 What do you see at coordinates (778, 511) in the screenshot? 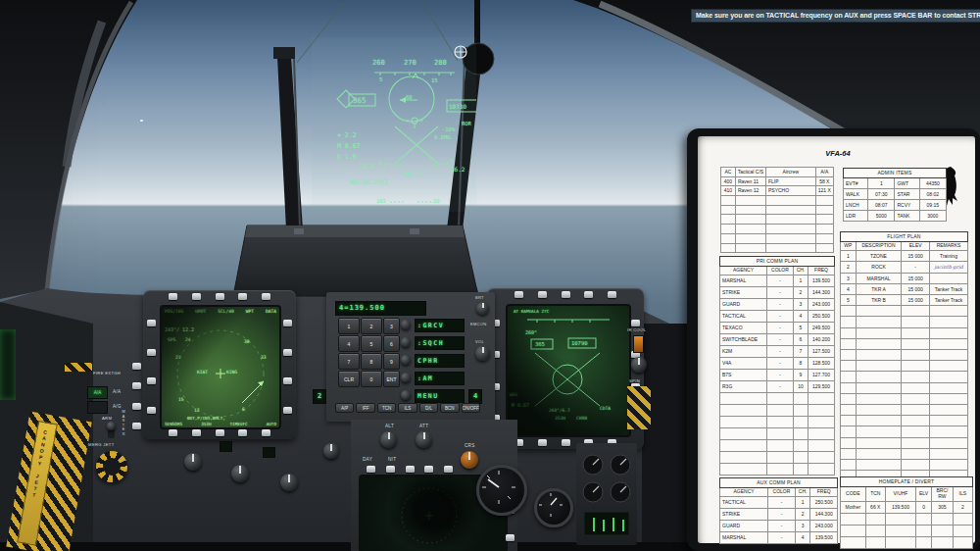
I see `aux-comm-plan-table: AUX COMM PLANAGENCYCOLORCH.FREQTACTICAL-…` at bounding box center [778, 511].